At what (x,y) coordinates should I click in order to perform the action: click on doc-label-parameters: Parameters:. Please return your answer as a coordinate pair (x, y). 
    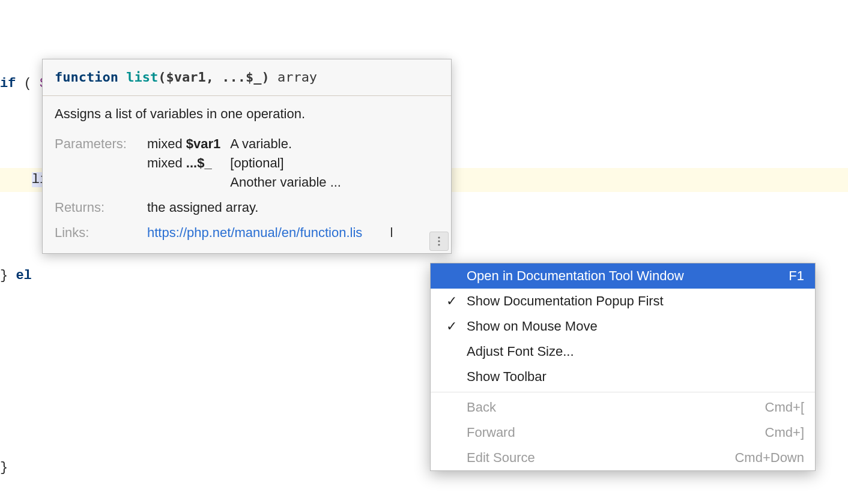
    Looking at the image, I should click on (97, 144).